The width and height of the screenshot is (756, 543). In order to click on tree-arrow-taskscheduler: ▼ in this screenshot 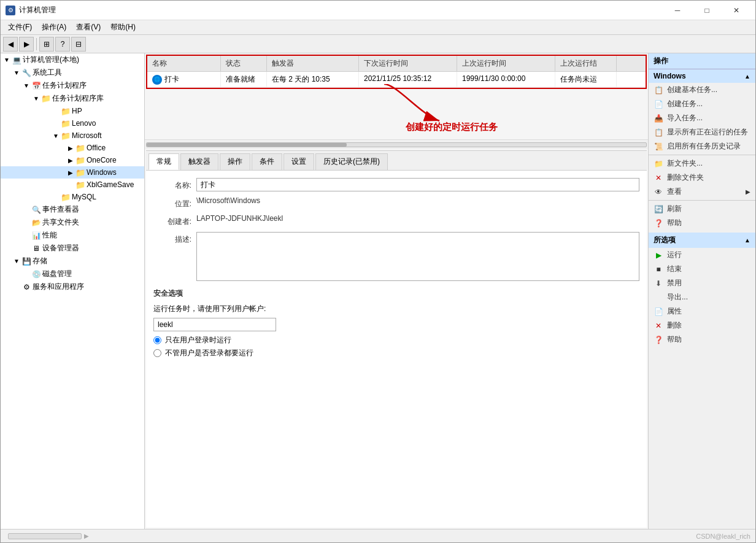, I will do `click(26, 86)`.